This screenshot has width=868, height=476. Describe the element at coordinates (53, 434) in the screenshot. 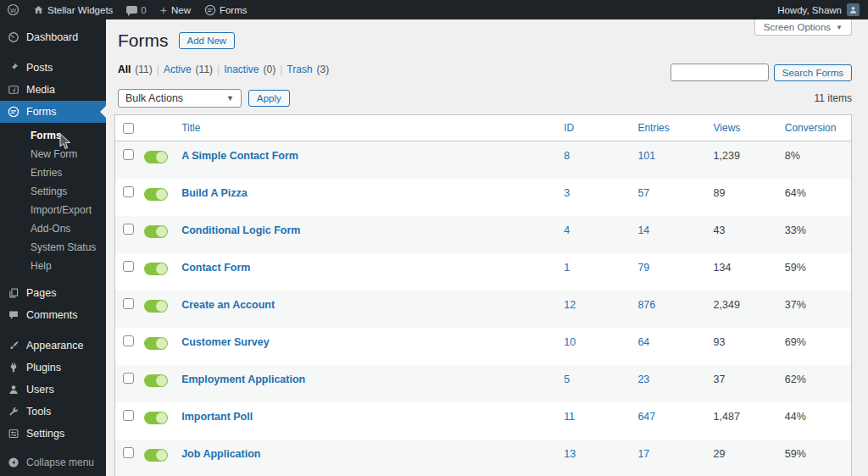

I see `sidebar-item-settings: Settings` at that location.